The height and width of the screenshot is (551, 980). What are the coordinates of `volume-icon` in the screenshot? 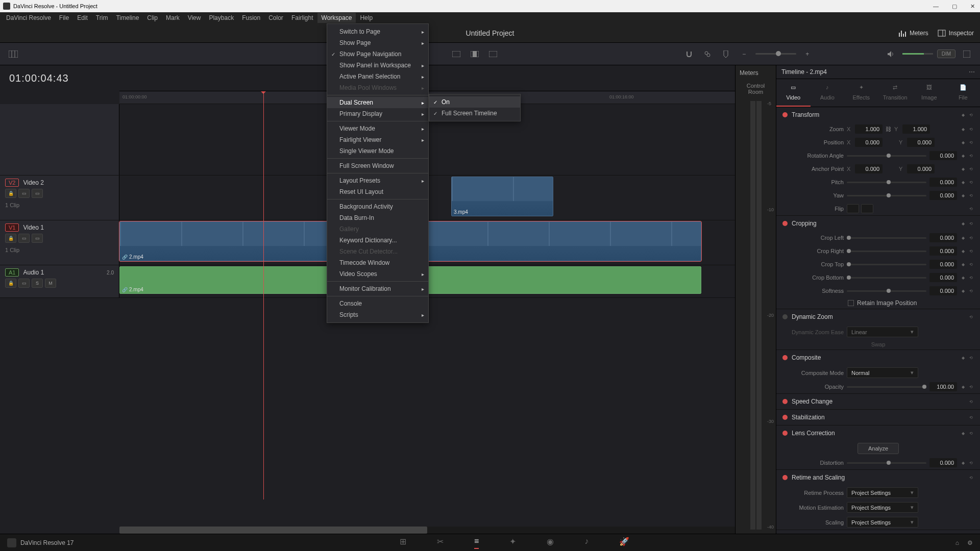 It's located at (891, 54).